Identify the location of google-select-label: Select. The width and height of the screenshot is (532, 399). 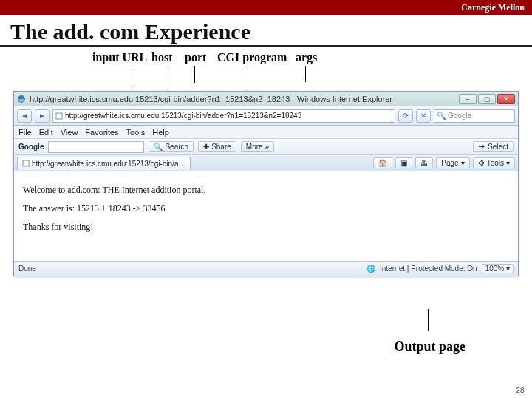
(498, 146).